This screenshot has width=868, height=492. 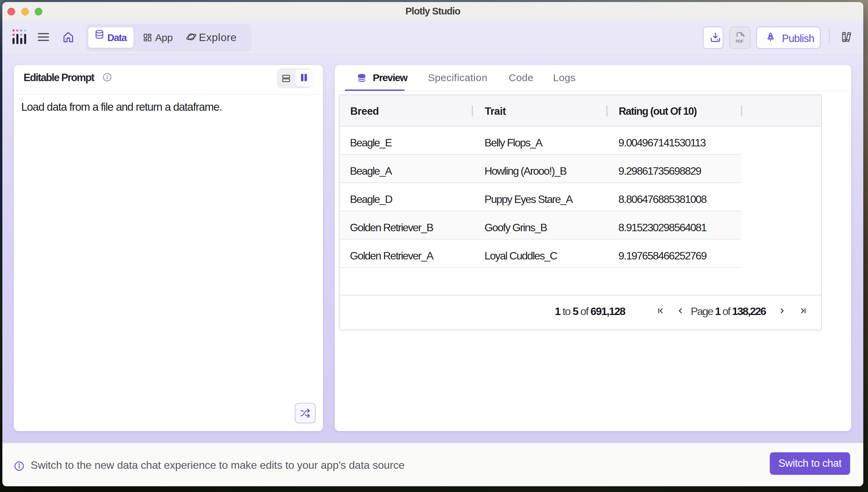 What do you see at coordinates (740, 41) in the screenshot?
I see `svg-text: PDF` at bounding box center [740, 41].